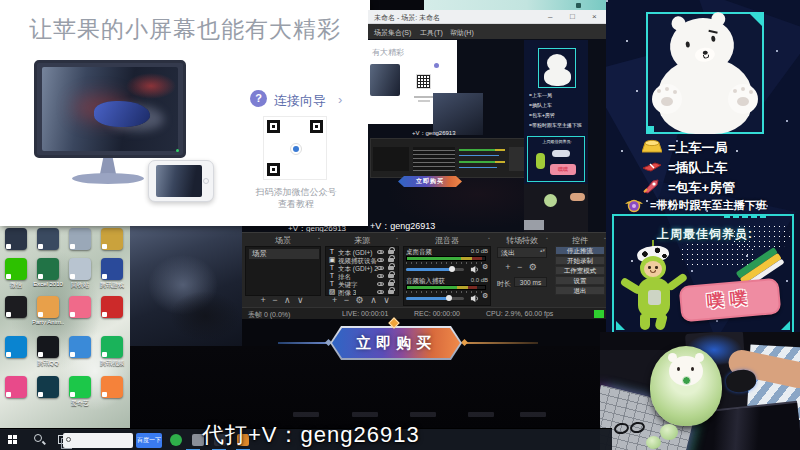 The height and width of the screenshot is (450, 800). I want to click on desktop-icon-party-animals, so click(48, 307).